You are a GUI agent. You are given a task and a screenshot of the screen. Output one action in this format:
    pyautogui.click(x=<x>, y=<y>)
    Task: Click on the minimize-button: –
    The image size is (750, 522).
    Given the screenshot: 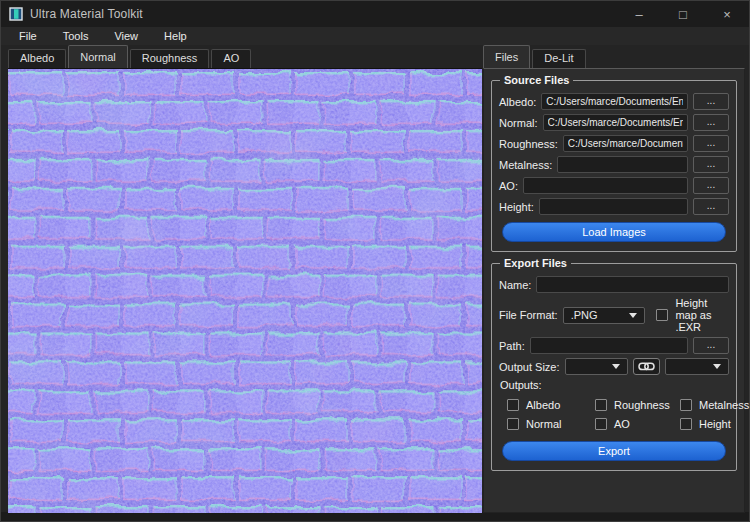 What is the action you would take?
    pyautogui.click(x=639, y=14)
    